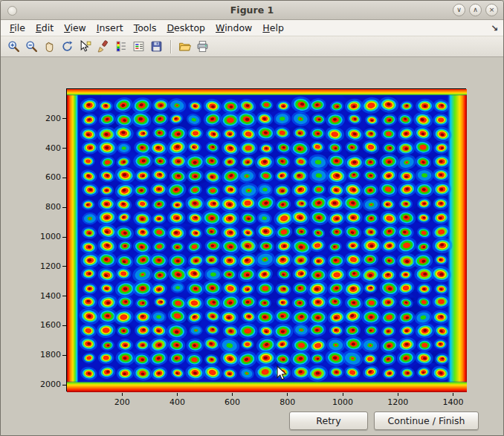 The image size is (504, 436). I want to click on close-button: ×, so click(492, 10).